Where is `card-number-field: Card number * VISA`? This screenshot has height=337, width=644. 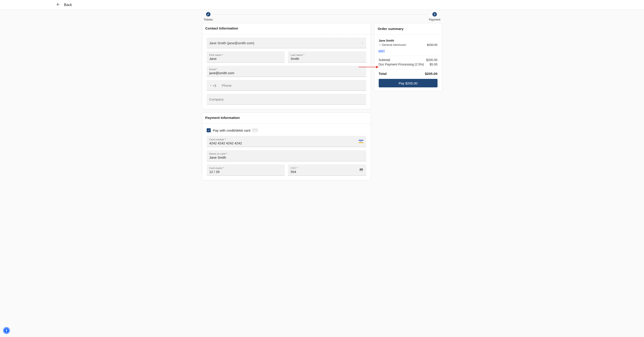
card-number-field: Card number * VISA is located at coordinates (286, 141).